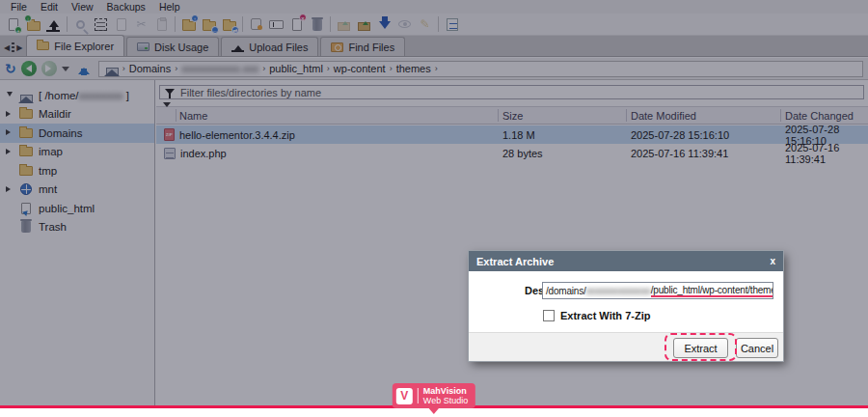 The width and height of the screenshot is (868, 417). I want to click on extract-button: Extract, so click(700, 348).